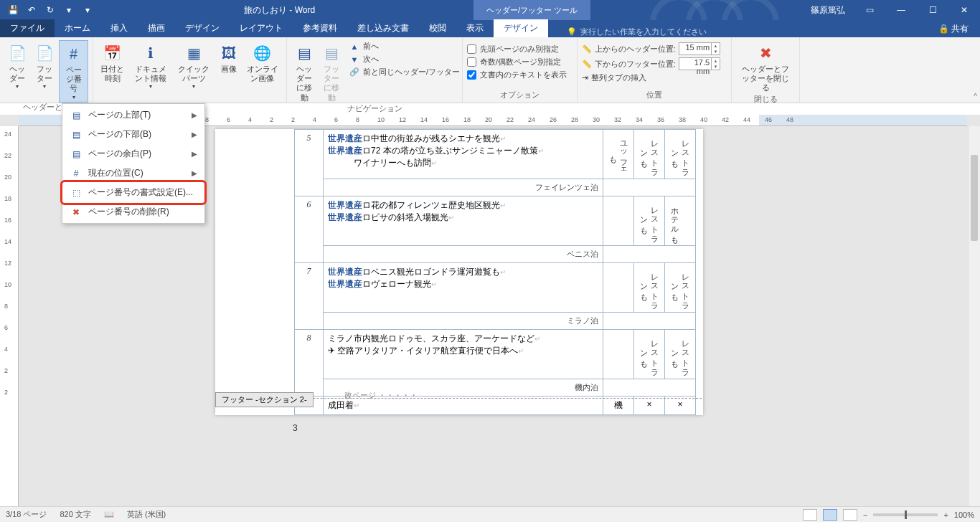 The width and height of the screenshot is (980, 522). Describe the element at coordinates (517, 49) in the screenshot. I see `opt-first-page: 先頭ページのみ別指定` at that location.